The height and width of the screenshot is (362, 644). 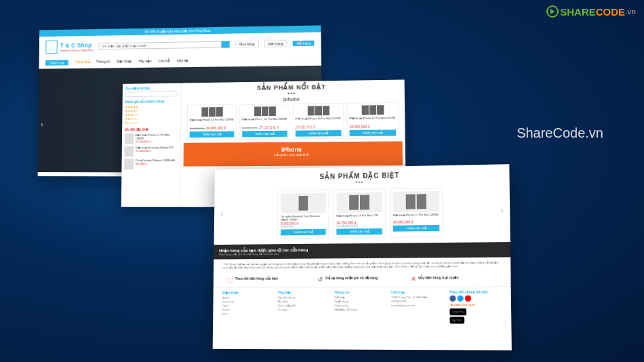 What do you see at coordinates (552, 12) in the screenshot?
I see `watermark-icon` at bounding box center [552, 12].